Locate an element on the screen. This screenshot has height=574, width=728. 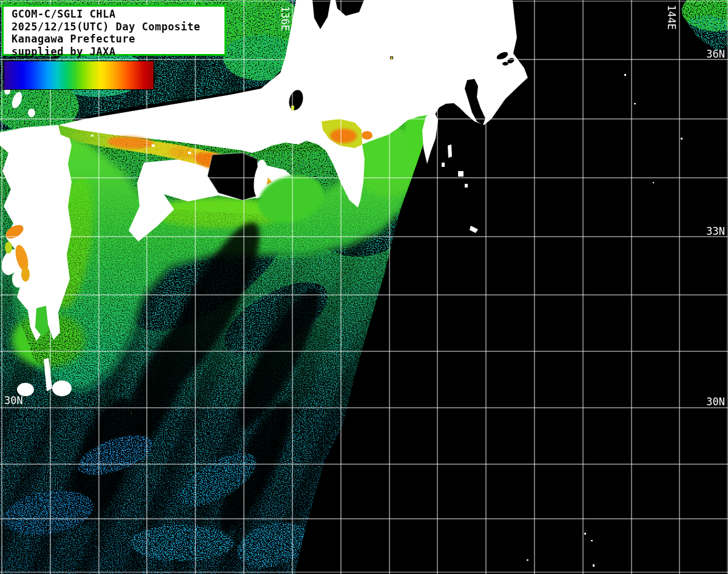
yakushima-island is located at coordinates (62, 388).